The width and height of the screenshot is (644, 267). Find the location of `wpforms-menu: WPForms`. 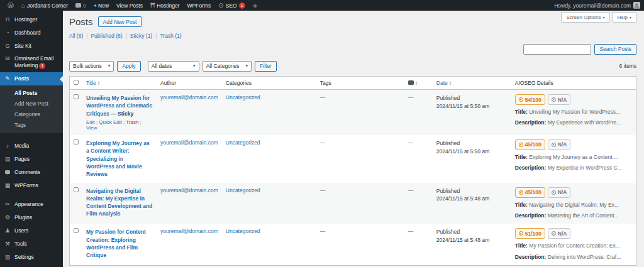

wpforms-menu: WPForms is located at coordinates (199, 6).